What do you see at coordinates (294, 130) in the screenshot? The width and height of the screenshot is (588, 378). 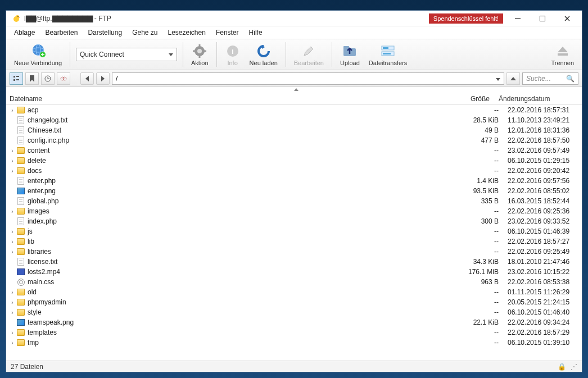 I see `file-row: Chinese.txt49 B12.01.2016 18:31:36` at bounding box center [294, 130].